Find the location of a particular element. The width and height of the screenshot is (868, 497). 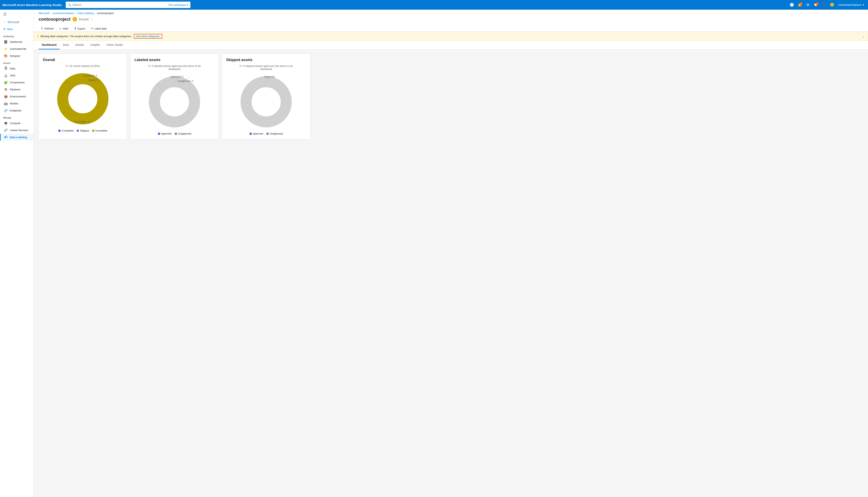

label-data-icon: ✏ is located at coordinates (92, 29).